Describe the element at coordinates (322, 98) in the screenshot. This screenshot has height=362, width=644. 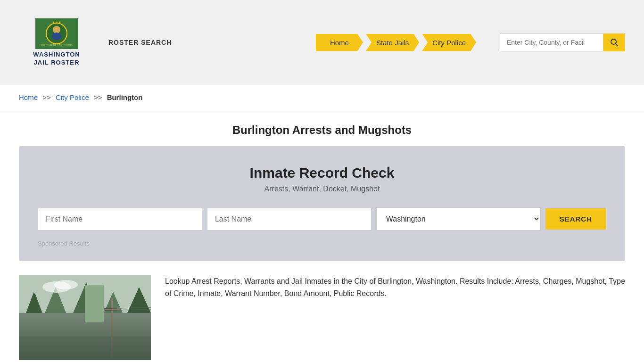
I see `breadcrumb: Home >> City Police >> Burlington` at that location.